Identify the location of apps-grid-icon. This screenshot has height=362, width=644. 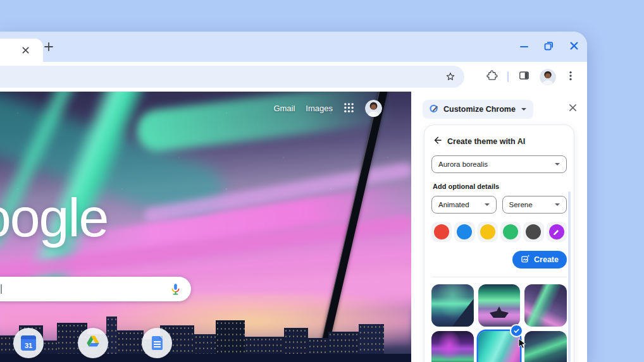
(349, 109).